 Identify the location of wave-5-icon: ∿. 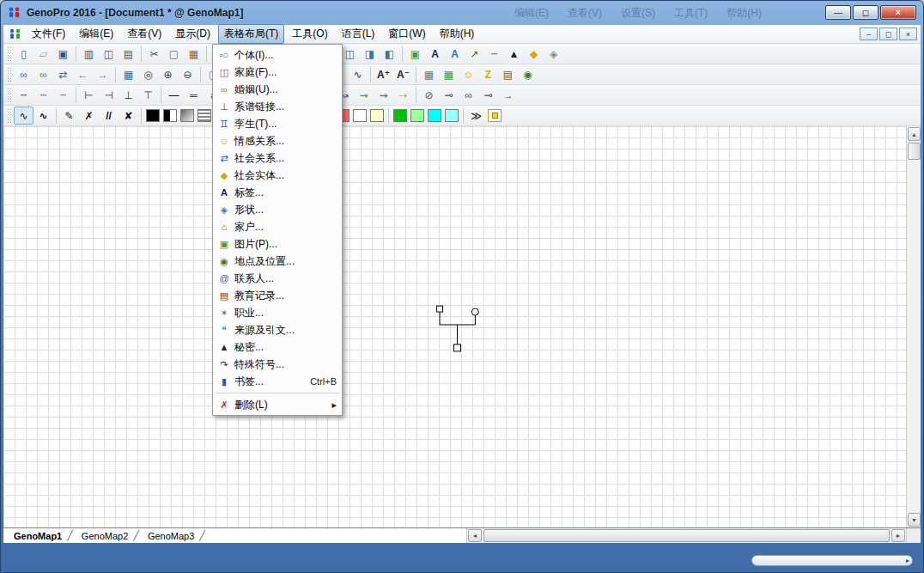
(357, 74).